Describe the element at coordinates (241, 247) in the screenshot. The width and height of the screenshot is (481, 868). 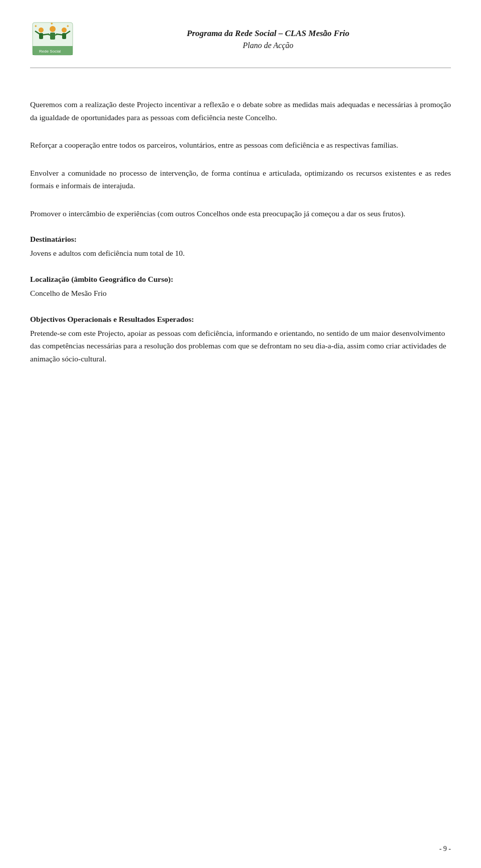
I see `section-destinatarios: Destinatários: Jovens e adultos com defi…` at that location.